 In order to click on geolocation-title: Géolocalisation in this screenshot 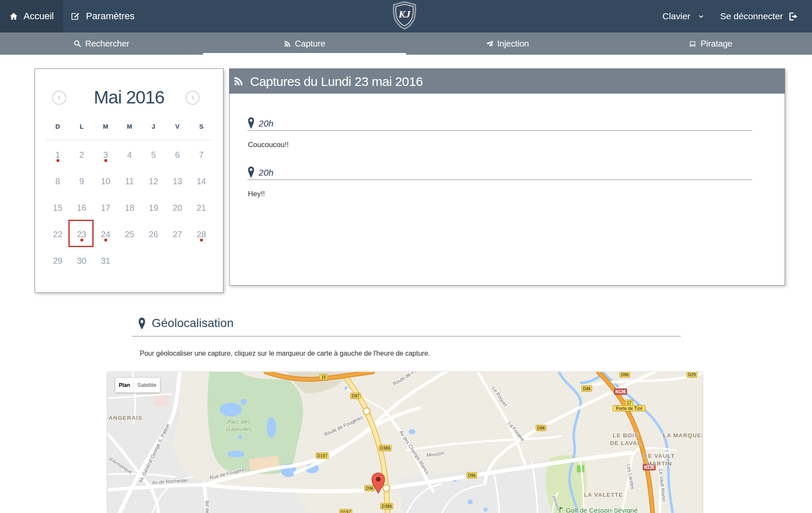, I will do `click(192, 323)`.